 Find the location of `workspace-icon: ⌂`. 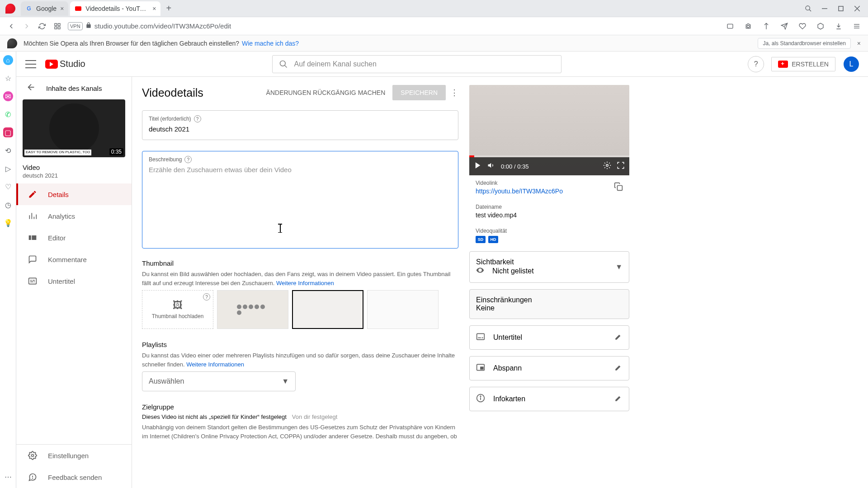

workspace-icon: ⌂ is located at coordinates (8, 60).